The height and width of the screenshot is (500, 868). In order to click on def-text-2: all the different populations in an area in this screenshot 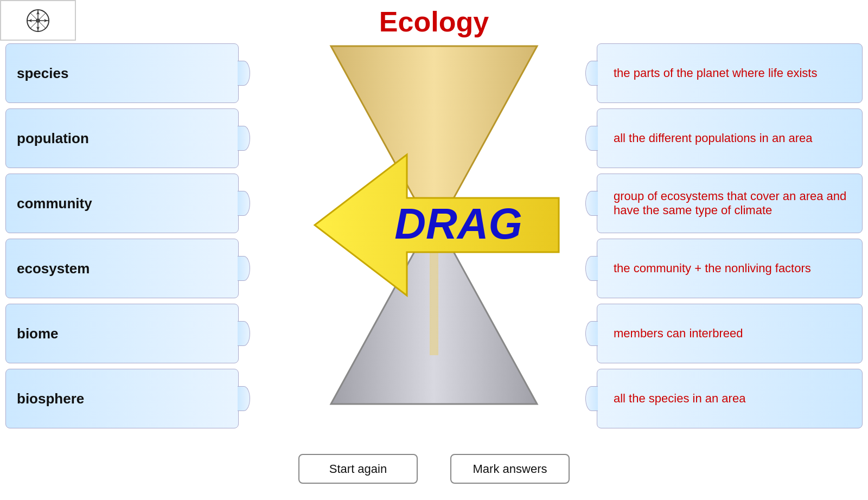, I will do `click(713, 138)`.